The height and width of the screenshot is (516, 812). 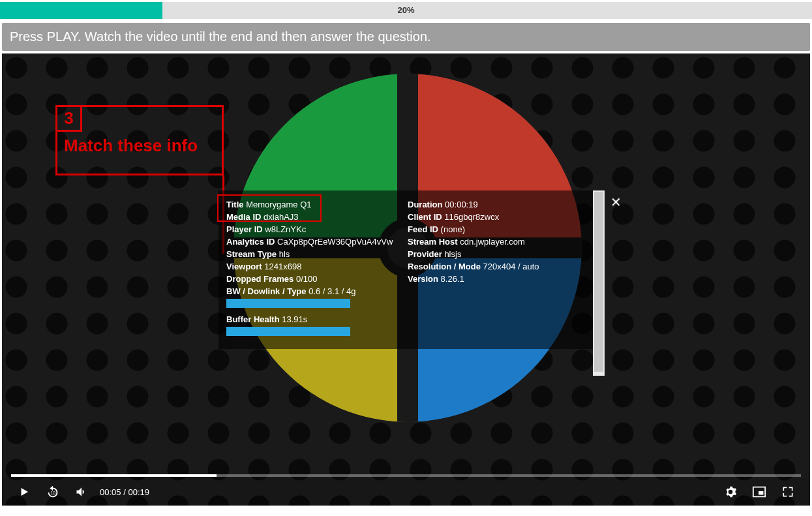 I want to click on progress-label: 20%, so click(x=406, y=10).